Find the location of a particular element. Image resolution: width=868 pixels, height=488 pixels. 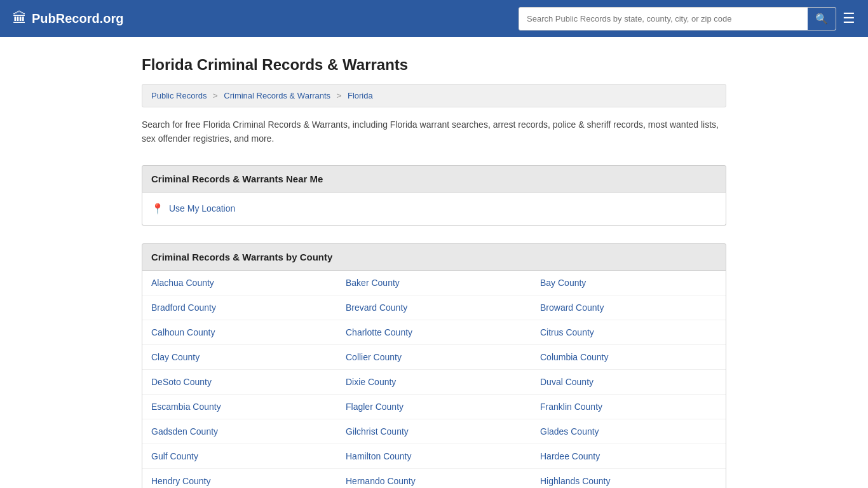

county-link: Flagler County is located at coordinates (375, 407).